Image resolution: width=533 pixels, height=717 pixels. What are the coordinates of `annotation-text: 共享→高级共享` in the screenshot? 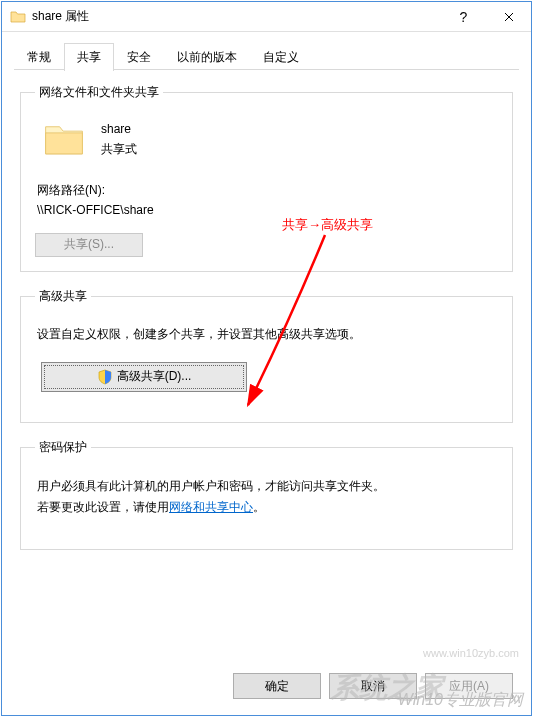 It's located at (328, 225).